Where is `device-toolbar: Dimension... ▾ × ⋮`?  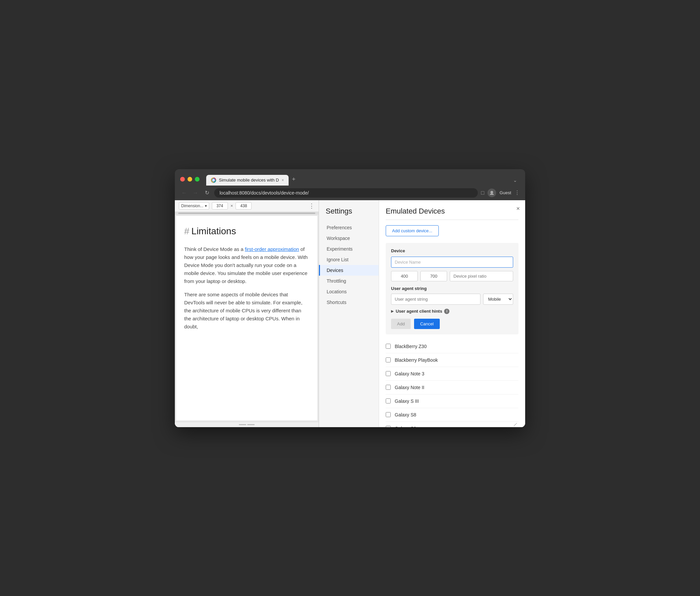
device-toolbar: Dimension... ▾ × ⋮ is located at coordinates (247, 206).